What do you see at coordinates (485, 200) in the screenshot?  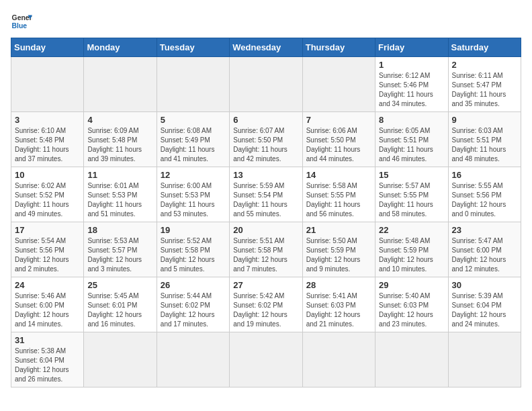 I see `day-info: Sunrise: 5:55 AMSunset: 5:56 PMDaylight:…` at bounding box center [485, 200].